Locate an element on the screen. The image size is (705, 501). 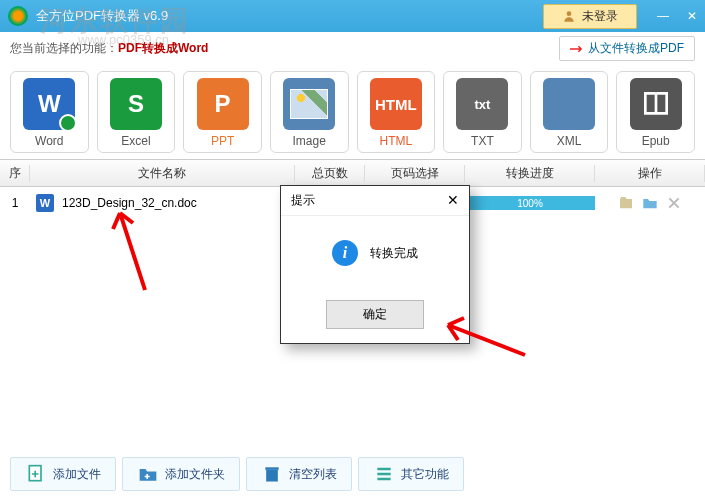
add-file-label: 添加文件 is located at coordinates (77, 474).